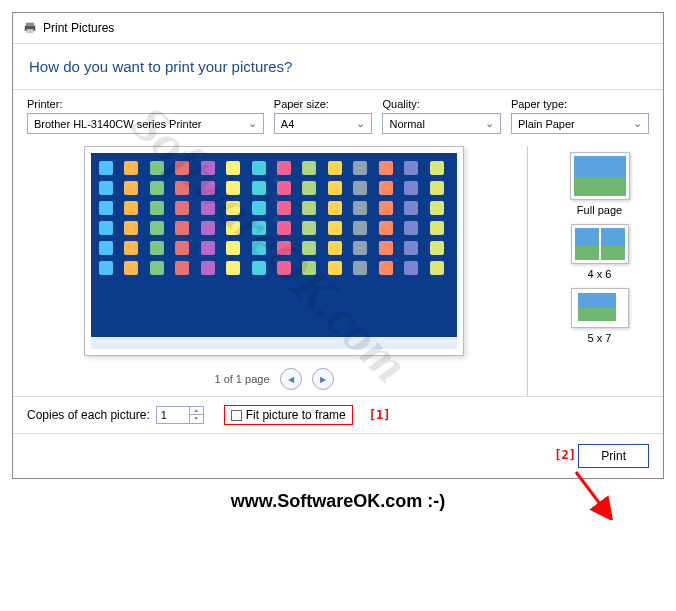 This screenshot has height=611, width=676. What do you see at coordinates (380, 415) in the screenshot?
I see `annotation-1: [1]` at bounding box center [380, 415].